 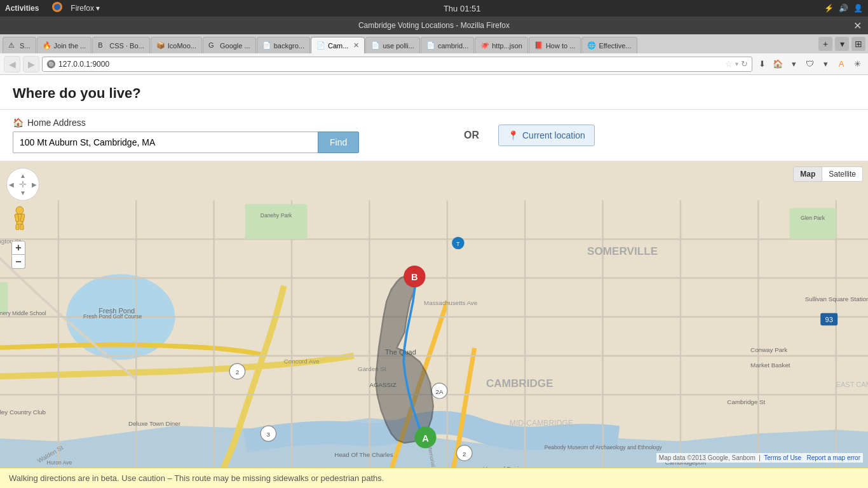 I want to click on forward-button: ▶, so click(x=31, y=64).